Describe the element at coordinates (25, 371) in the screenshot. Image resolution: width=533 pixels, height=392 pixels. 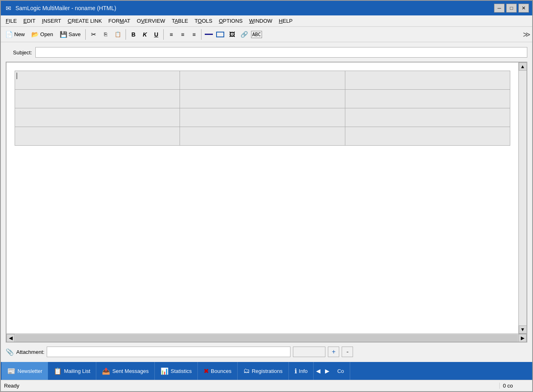
I see `tab-newsletter: 📰 Newsletter` at that location.